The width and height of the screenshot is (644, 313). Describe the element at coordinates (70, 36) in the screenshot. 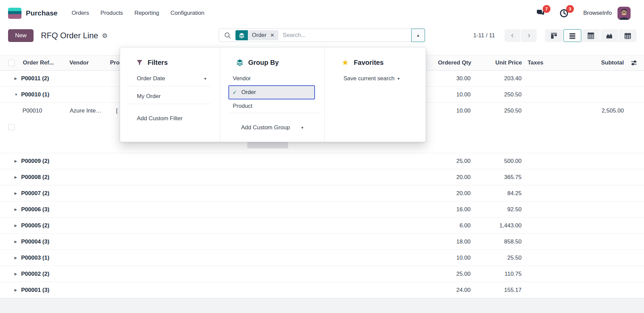

I see `page-title-text: RFQ Order Line` at that location.